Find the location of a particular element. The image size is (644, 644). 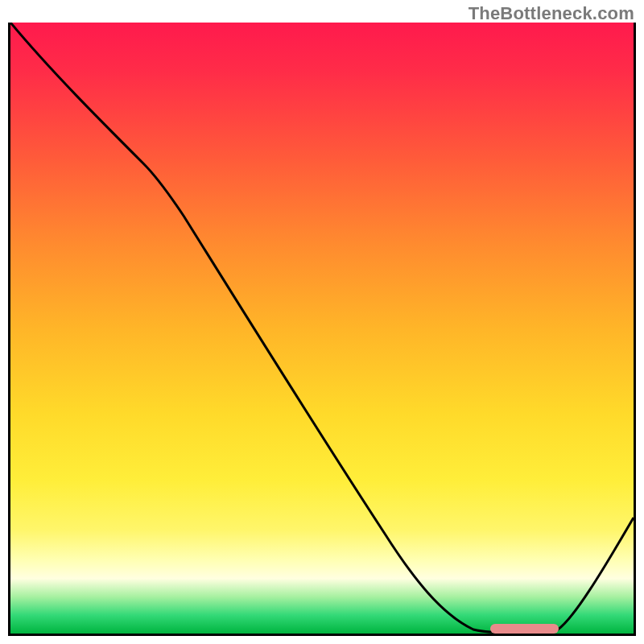

watermark-text: TheBottleneck.com is located at coordinates (551, 14).